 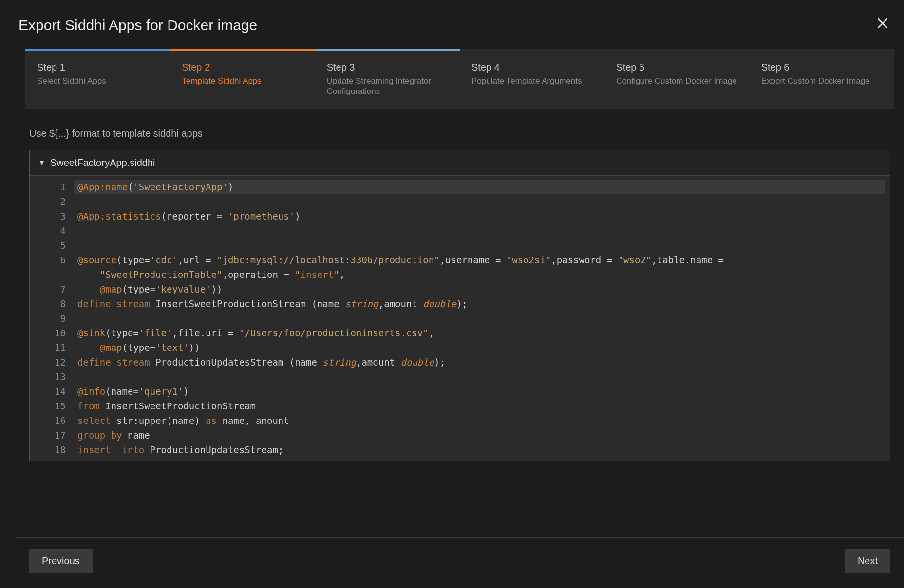 I want to click on instruction-text: Use ${...} format to template siddhi app…, so click(x=460, y=133).